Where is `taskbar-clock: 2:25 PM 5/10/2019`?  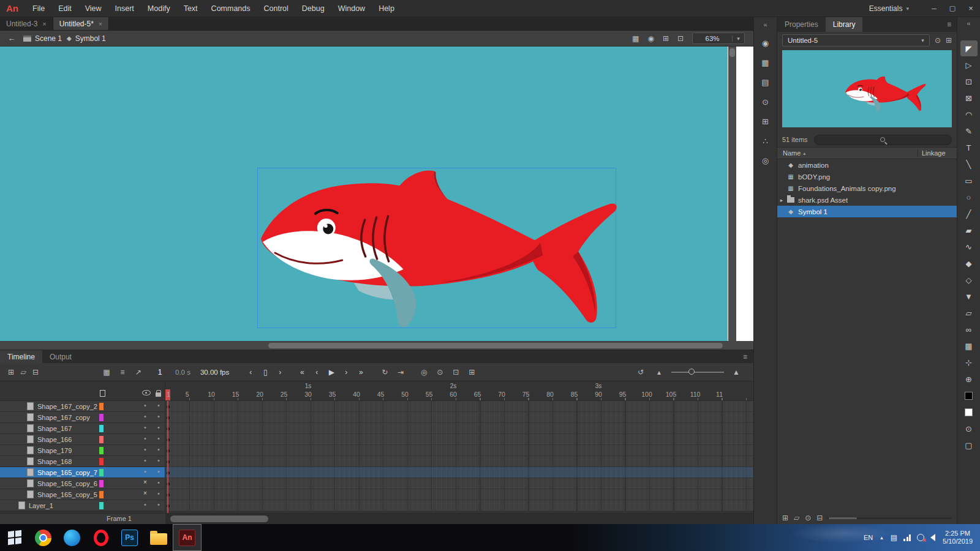
taskbar-clock: 2:25 PM 5/10/2019 is located at coordinates (958, 538).